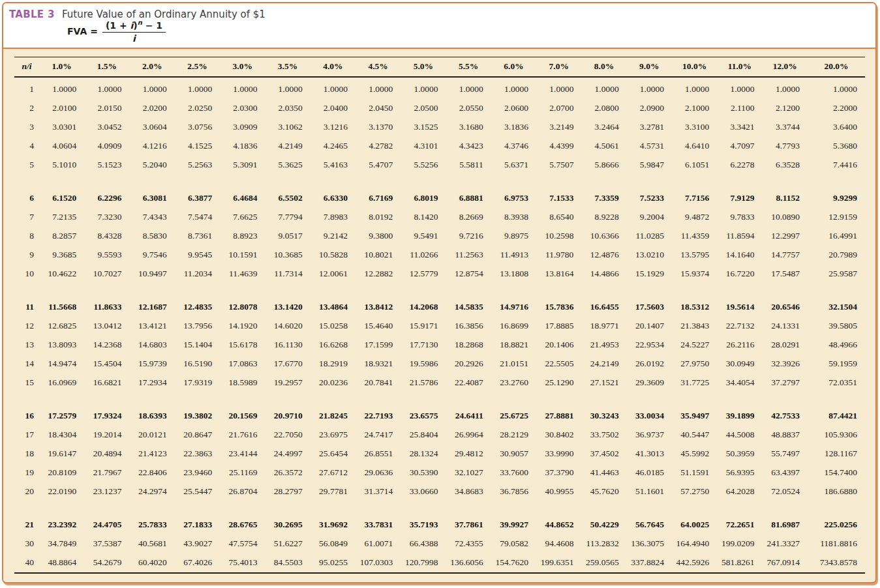  Describe the element at coordinates (423, 345) in the screenshot. I see `fva-value-cell: 17.7130` at that location.